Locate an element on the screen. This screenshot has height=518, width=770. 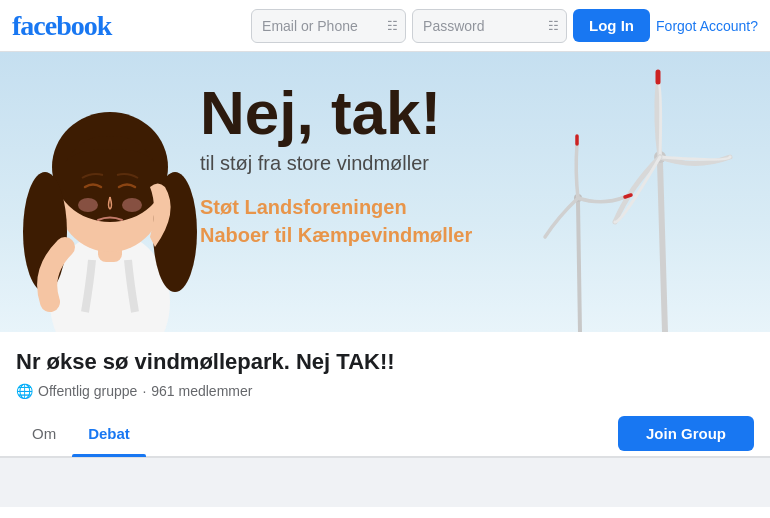
email-input-wrapper: ☷ is located at coordinates (328, 26).